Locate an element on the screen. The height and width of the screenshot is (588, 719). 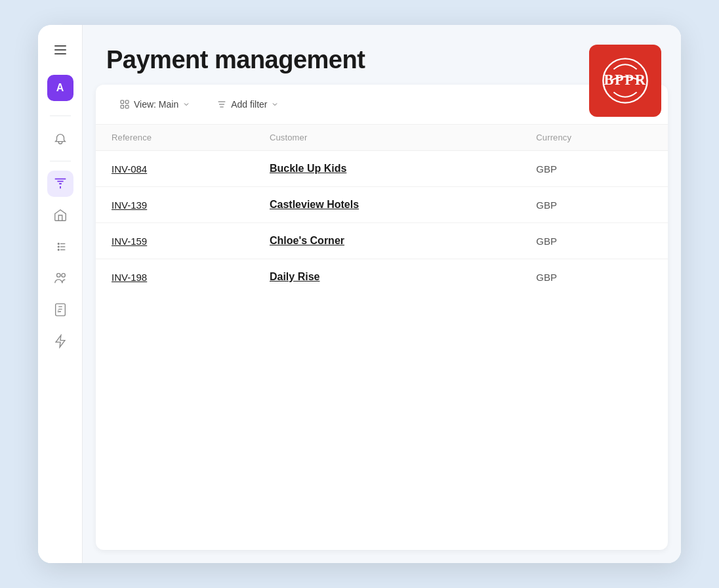
cell-currency-2: GBP is located at coordinates (594, 242).